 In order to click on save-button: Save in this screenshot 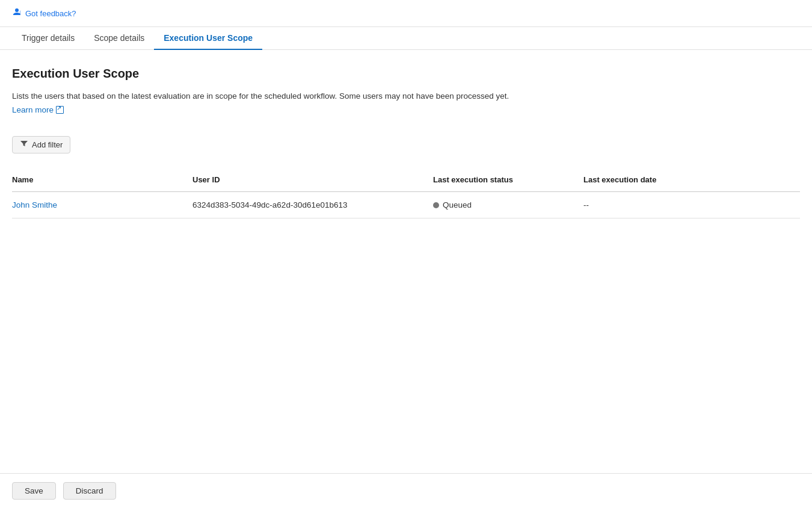, I will do `click(34, 491)`.